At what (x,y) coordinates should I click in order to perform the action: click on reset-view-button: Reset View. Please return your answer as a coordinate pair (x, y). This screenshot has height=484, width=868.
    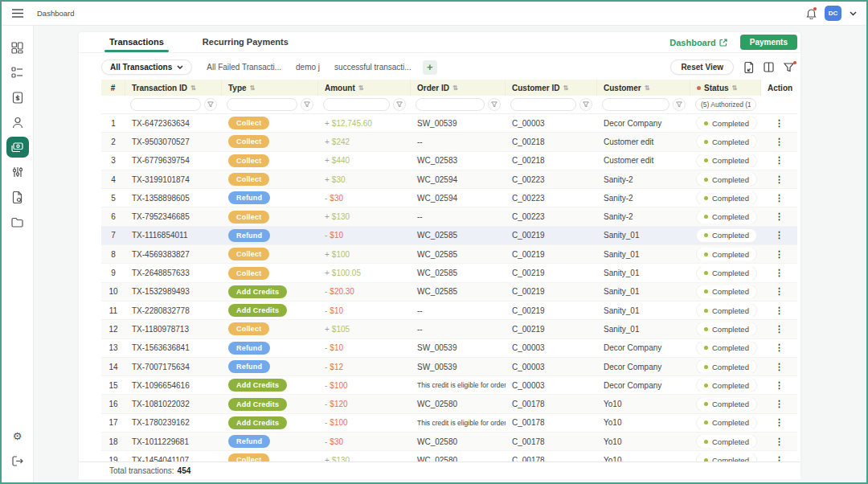
    Looking at the image, I should click on (702, 68).